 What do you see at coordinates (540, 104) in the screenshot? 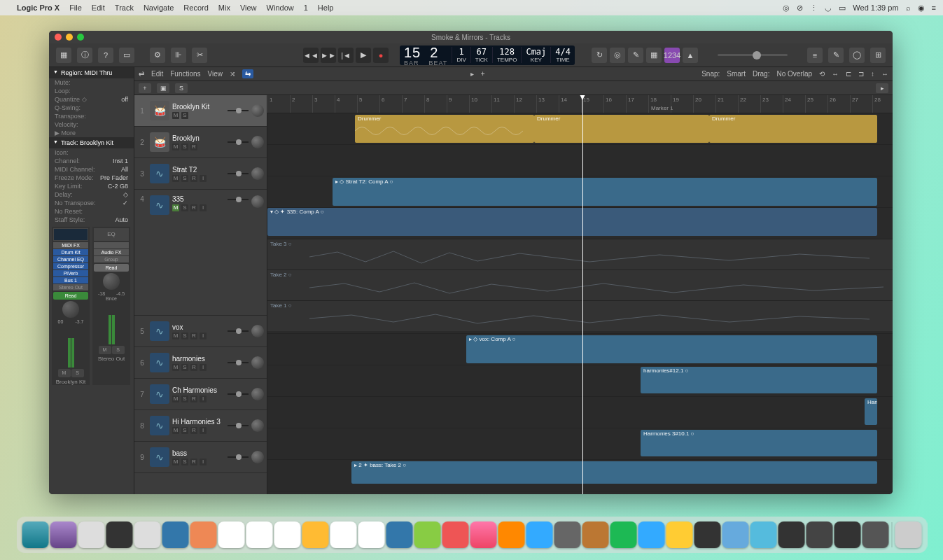
I see `ruler-tick: 13` at bounding box center [540, 104].